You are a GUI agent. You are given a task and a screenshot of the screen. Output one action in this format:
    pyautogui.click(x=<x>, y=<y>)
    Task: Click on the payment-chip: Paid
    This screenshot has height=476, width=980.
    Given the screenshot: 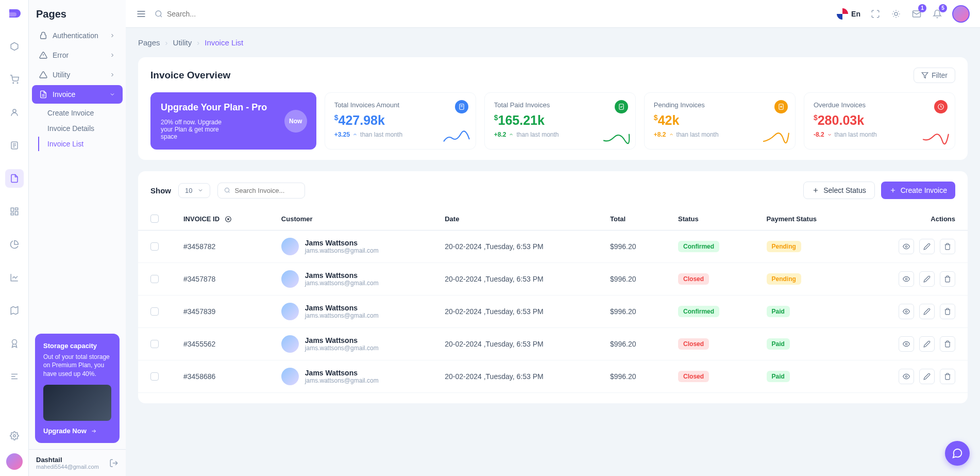 What is the action you would take?
    pyautogui.click(x=778, y=311)
    